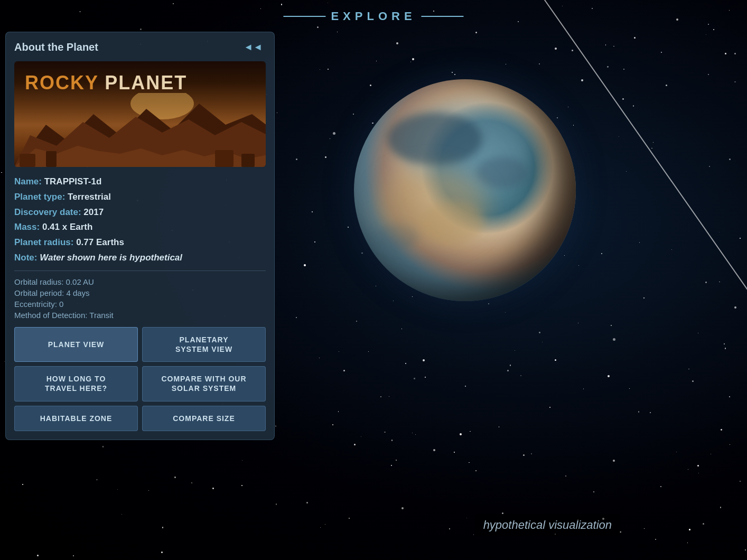 This screenshot has height=560, width=747. What do you see at coordinates (140, 282) in the screenshot?
I see `orbital-radius-row: Orbital radius: 0.02 AU` at bounding box center [140, 282].